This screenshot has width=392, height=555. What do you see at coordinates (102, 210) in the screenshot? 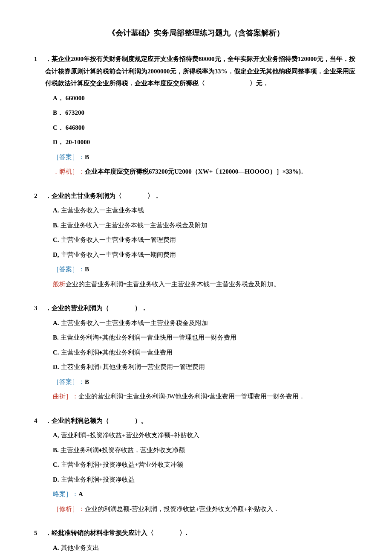
I see `option-text: 主营业务收入一主营业务本钱` at bounding box center [102, 210].